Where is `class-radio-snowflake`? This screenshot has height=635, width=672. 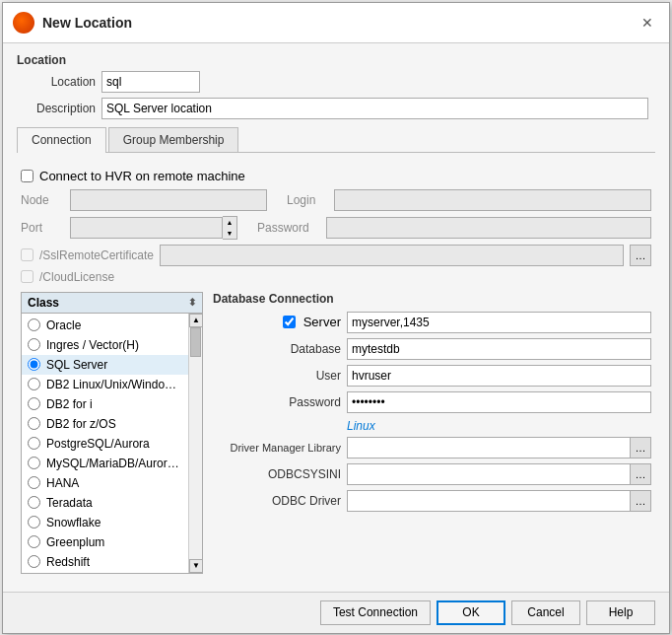 class-radio-snowflake is located at coordinates (34, 523).